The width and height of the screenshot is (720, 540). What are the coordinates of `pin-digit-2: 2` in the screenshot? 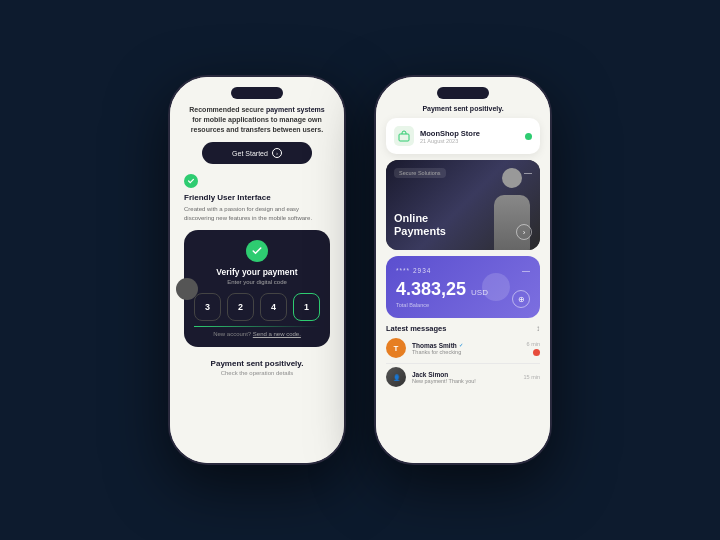 It's located at (240, 307).